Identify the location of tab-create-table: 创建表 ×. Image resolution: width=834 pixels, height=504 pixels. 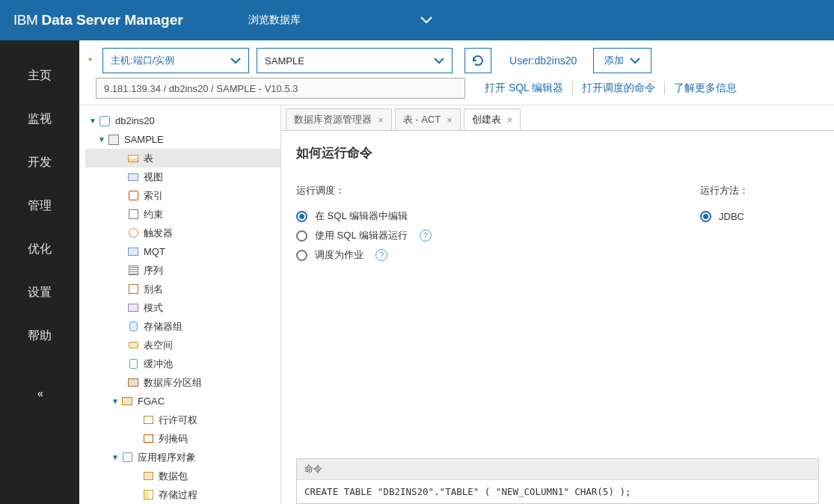
(492, 120).